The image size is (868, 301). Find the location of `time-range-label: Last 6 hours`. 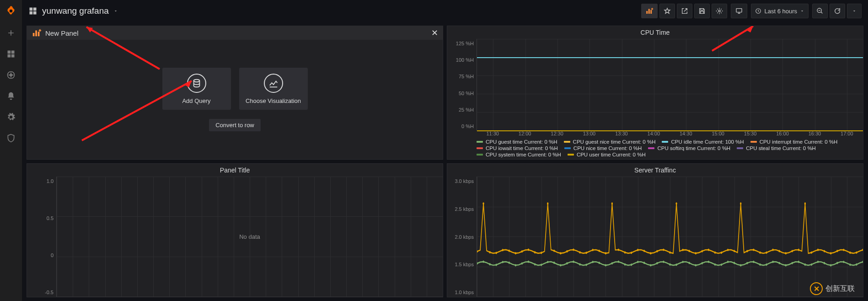

time-range-label: Last 6 hours is located at coordinates (781, 11).